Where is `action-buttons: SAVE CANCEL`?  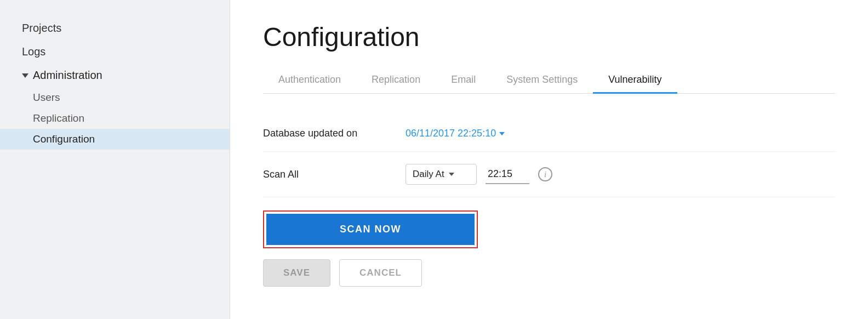
action-buttons: SAVE CANCEL is located at coordinates (549, 273).